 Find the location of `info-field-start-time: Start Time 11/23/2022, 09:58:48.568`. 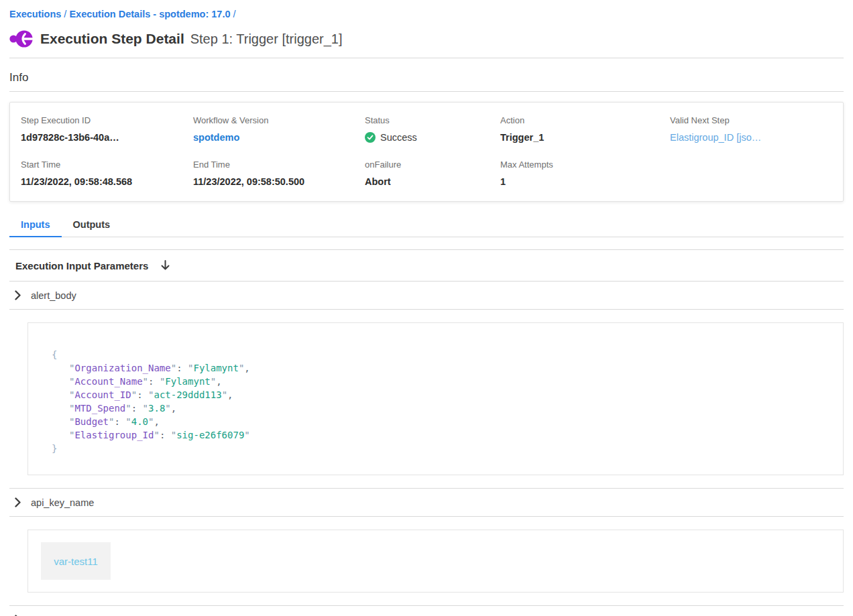

info-field-start-time: Start Time 11/23/2022, 09:58:48.568 is located at coordinates (107, 173).